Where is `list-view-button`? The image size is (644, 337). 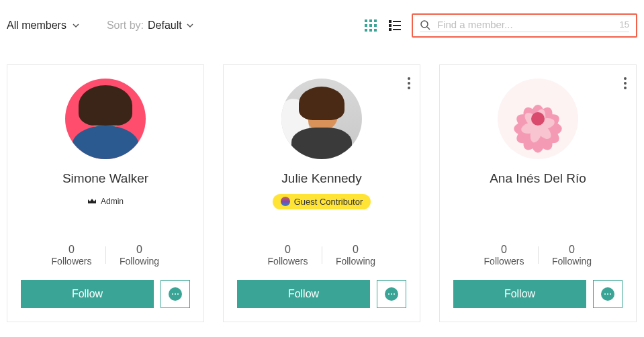 list-view-button is located at coordinates (395, 26).